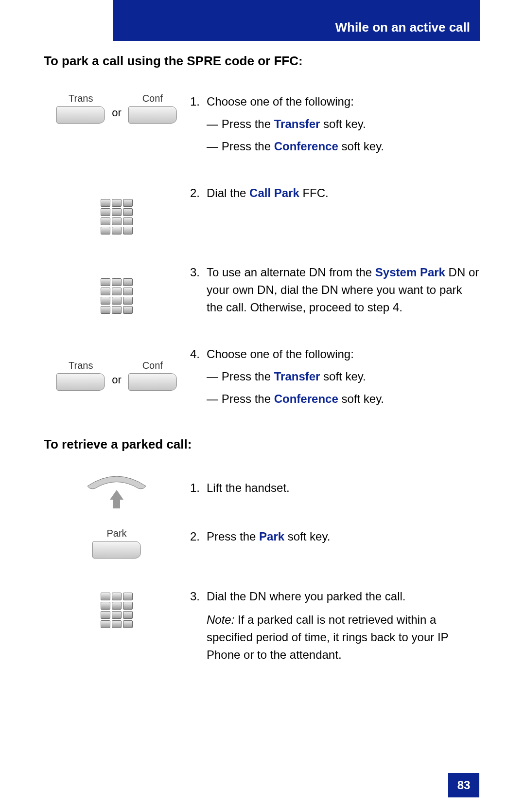 The image size is (525, 812). What do you see at coordinates (198, 537) in the screenshot?
I see `s2-step2-num: 2.` at bounding box center [198, 537].